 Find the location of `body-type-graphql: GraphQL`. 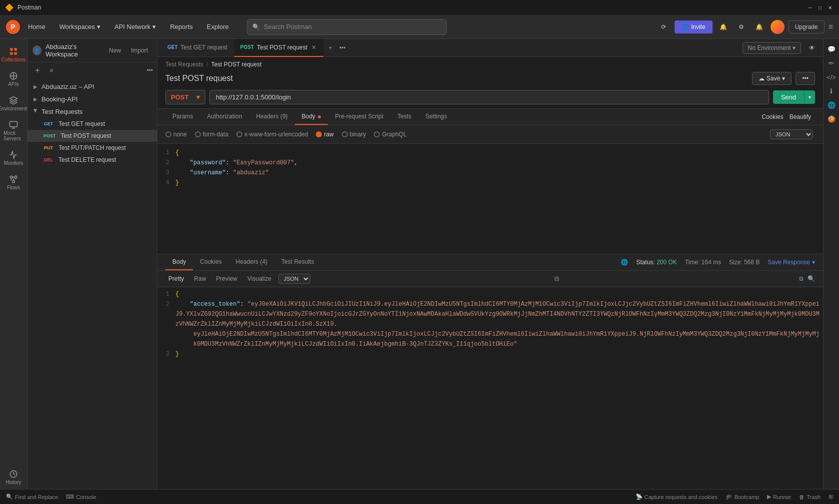

body-type-graphql: GraphQL is located at coordinates (390, 134).